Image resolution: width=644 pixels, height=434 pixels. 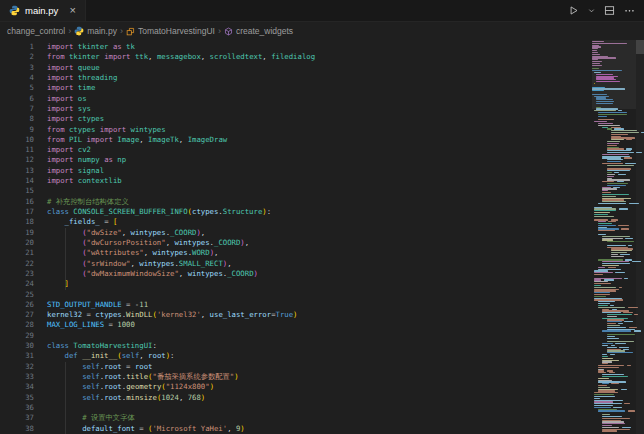 What do you see at coordinates (17, 171) in the screenshot?
I see `line-number: 13` at bounding box center [17, 171].